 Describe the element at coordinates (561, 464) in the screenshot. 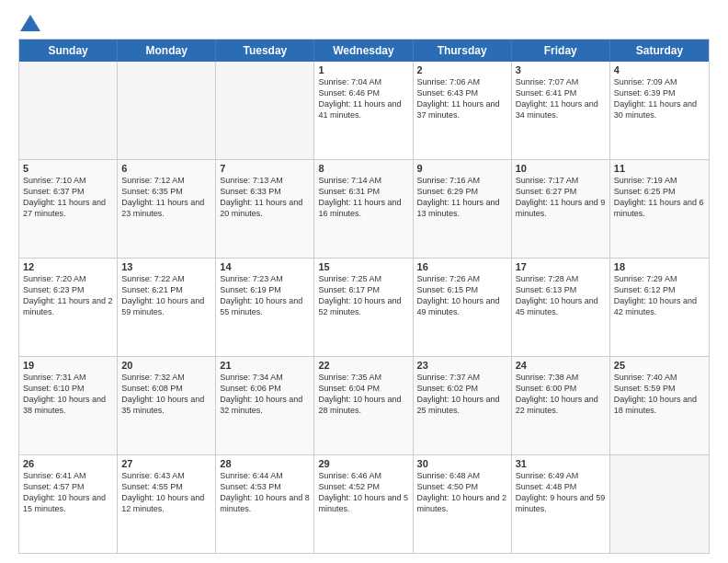

I see `day-number: 31` at that location.